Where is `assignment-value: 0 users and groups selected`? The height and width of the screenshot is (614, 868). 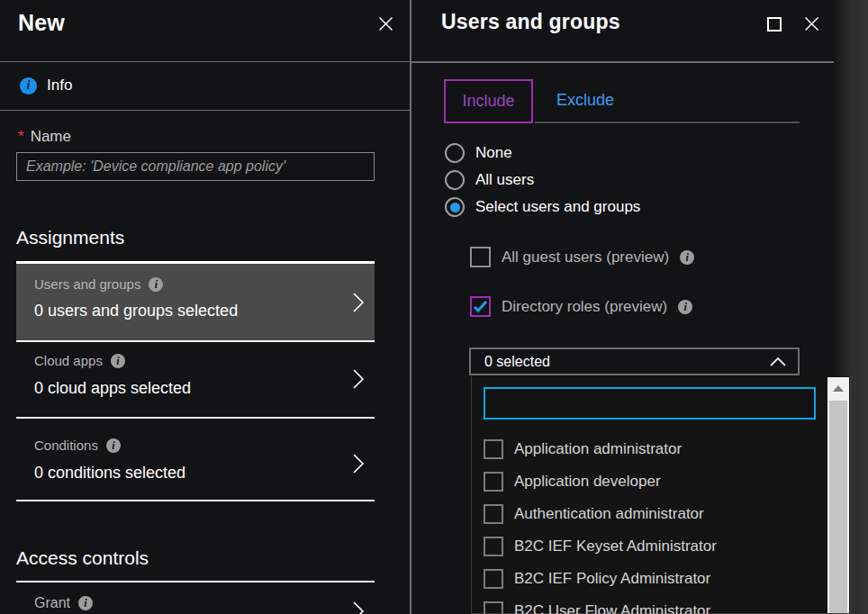
assignment-value: 0 users and groups selected is located at coordinates (136, 312).